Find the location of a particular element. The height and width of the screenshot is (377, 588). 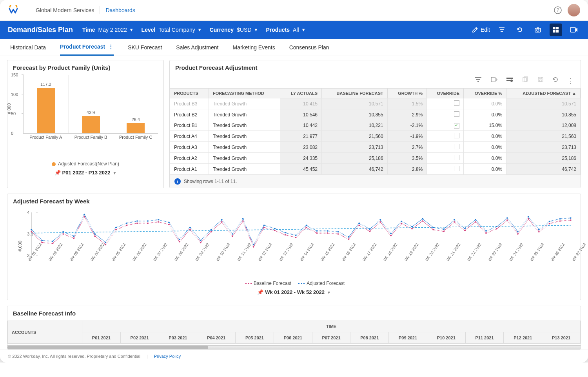

app-logo is located at coordinates (13, 10).